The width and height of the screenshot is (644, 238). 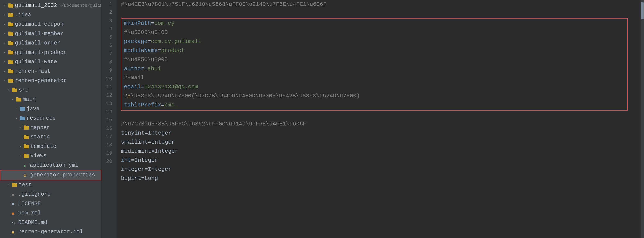 What do you see at coordinates (24, 90) in the screenshot?
I see `sidebar-item-label: src` at bounding box center [24, 90].